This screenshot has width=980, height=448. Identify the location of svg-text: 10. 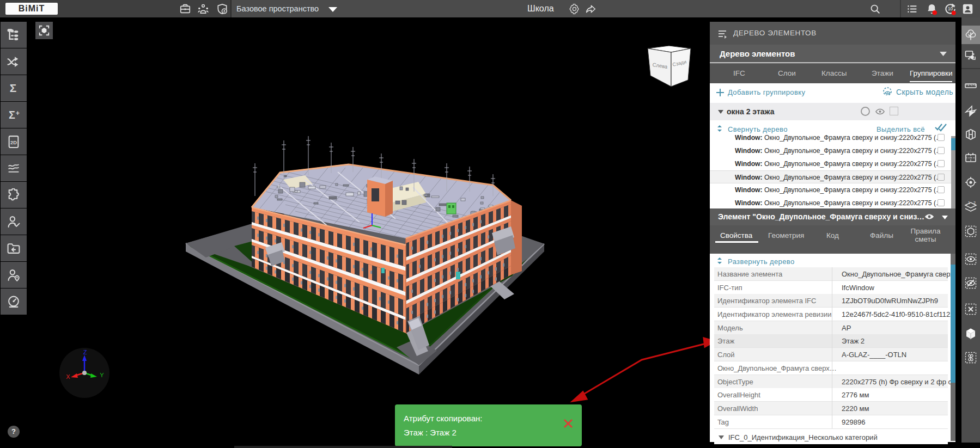
(951, 9).